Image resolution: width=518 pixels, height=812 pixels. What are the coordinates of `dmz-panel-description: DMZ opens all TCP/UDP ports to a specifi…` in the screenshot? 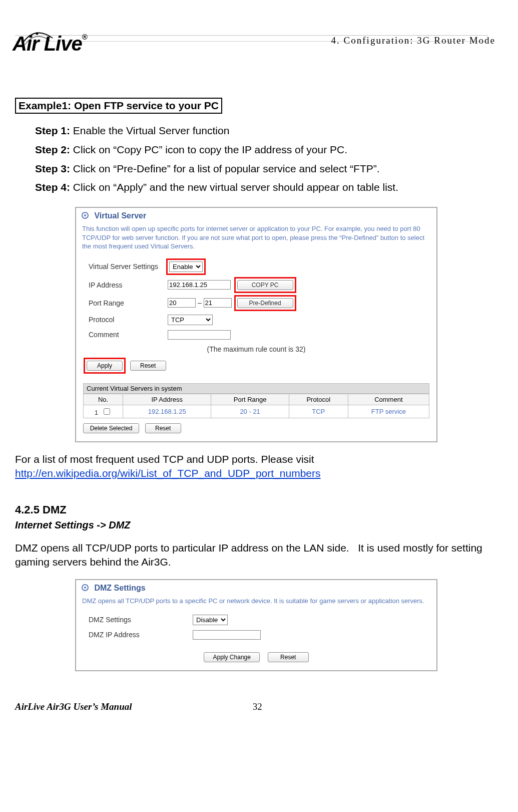 It's located at (256, 603).